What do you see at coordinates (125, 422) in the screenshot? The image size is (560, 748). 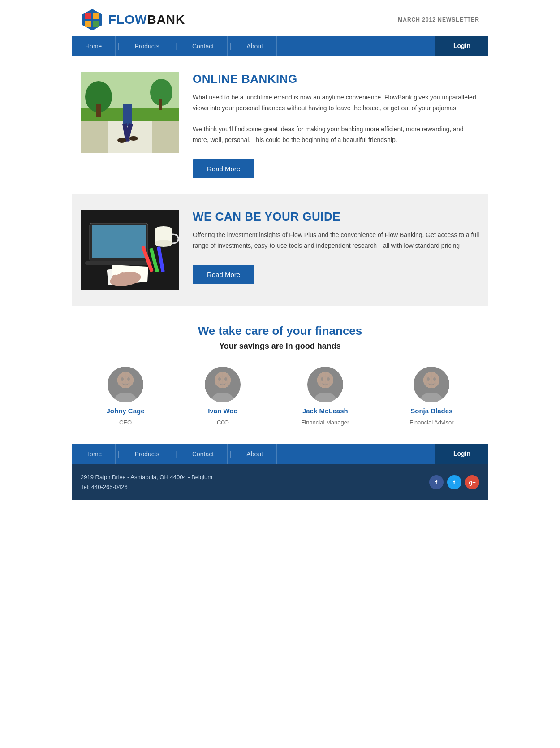 I see `team-role-1: CEO` at bounding box center [125, 422].